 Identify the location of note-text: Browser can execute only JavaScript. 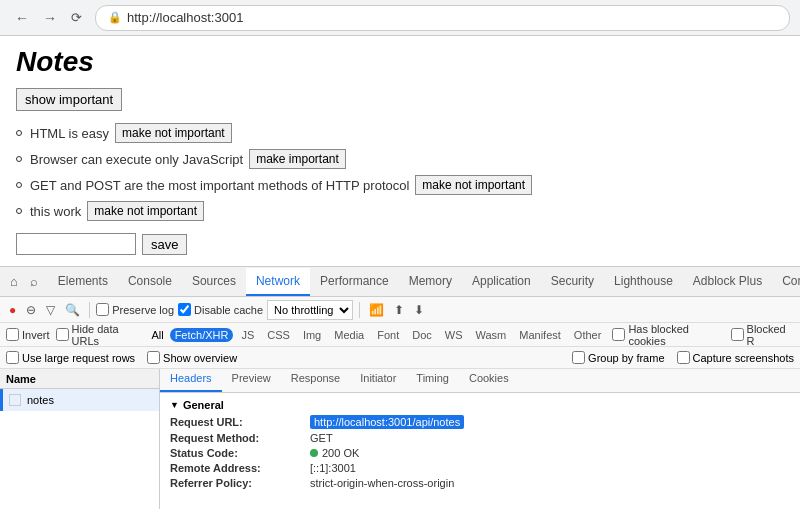
(136, 160).